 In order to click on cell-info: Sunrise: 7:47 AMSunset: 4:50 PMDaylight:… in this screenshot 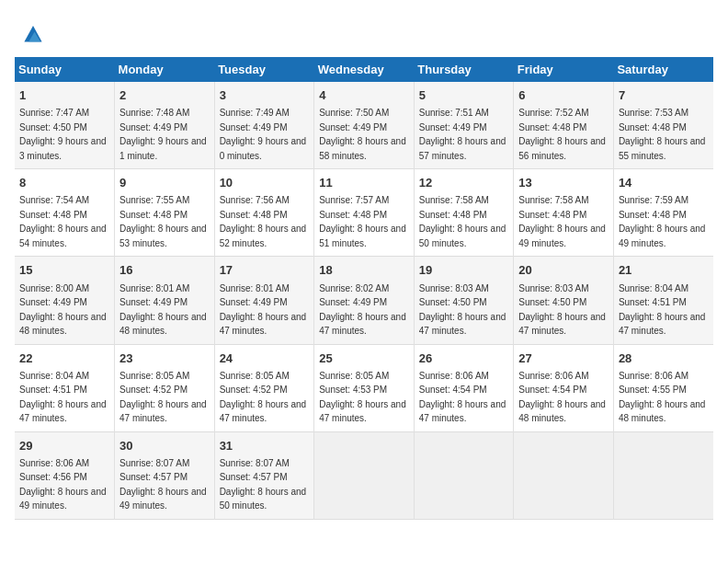, I will do `click(63, 134)`.